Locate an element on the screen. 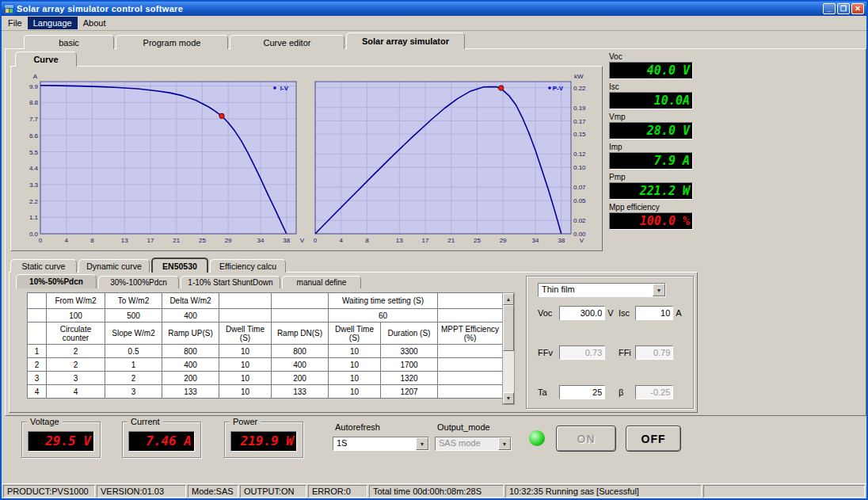 The image size is (868, 500). en50530-cell: 60 is located at coordinates (383, 315).